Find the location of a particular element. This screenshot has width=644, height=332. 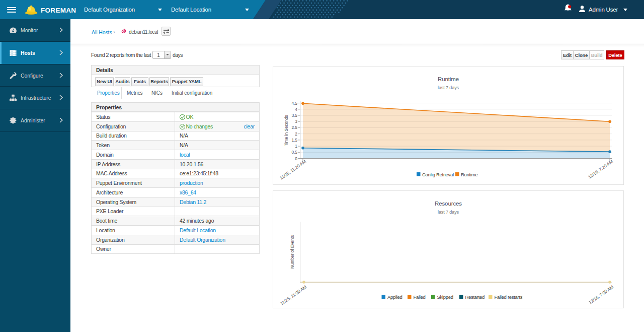

svg-text: 1.5 is located at coordinates (294, 140).